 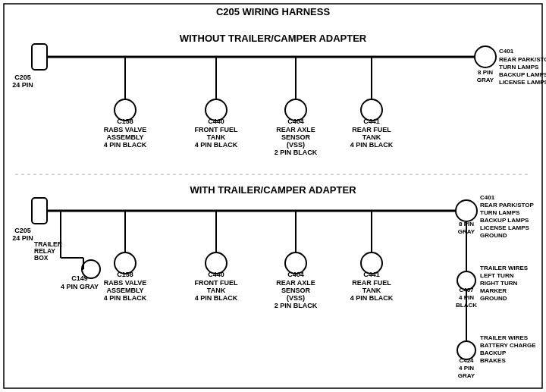 What do you see at coordinates (519, 67) in the screenshot?
I see `c401-s1-pin2: TURN LAMPS` at bounding box center [519, 67].